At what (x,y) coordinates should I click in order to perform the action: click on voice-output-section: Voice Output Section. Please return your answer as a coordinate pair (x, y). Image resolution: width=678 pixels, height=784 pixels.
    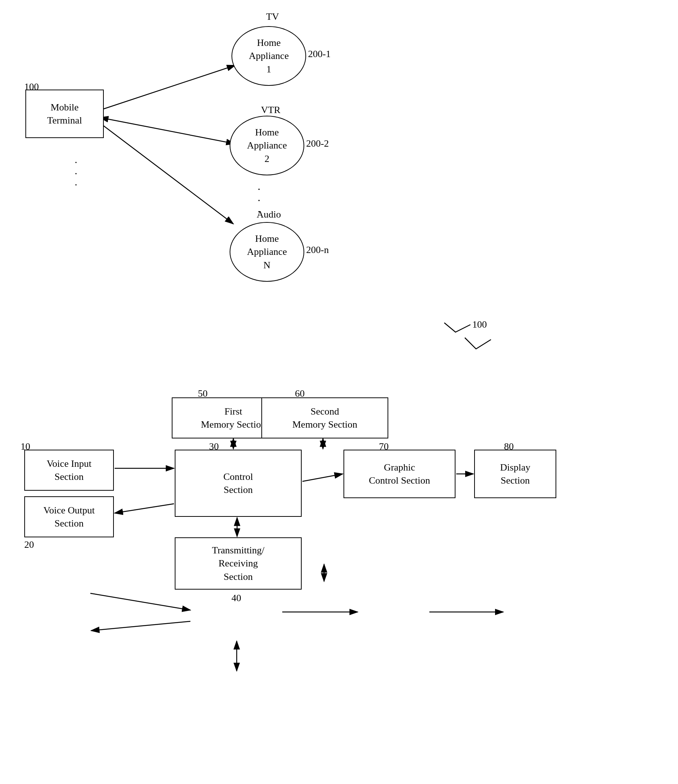
    Looking at the image, I should click on (69, 517).